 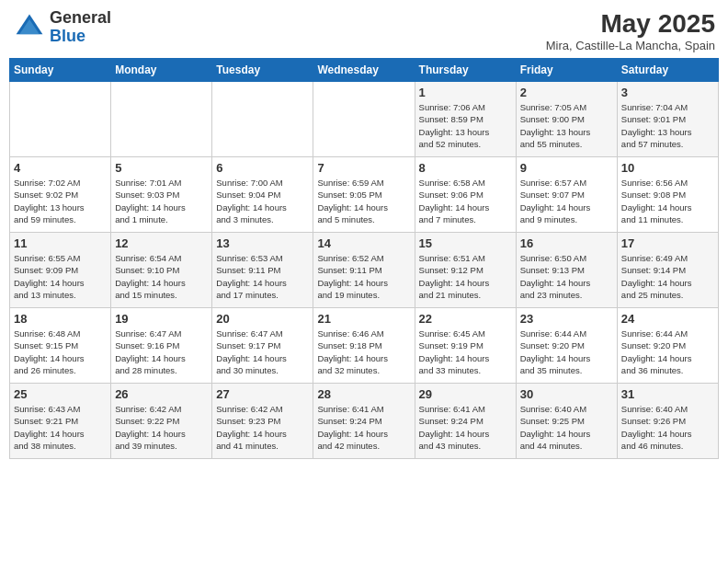 I want to click on day-info: Sunrise: 6:46 AM Sunset: 9:18 PM Dayligh…, so click(x=364, y=351).